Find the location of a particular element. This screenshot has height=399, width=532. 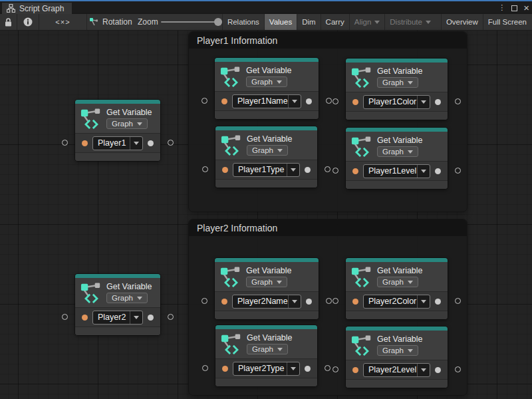

kebab-menu-icon: ⋮ is located at coordinates (501, 8).